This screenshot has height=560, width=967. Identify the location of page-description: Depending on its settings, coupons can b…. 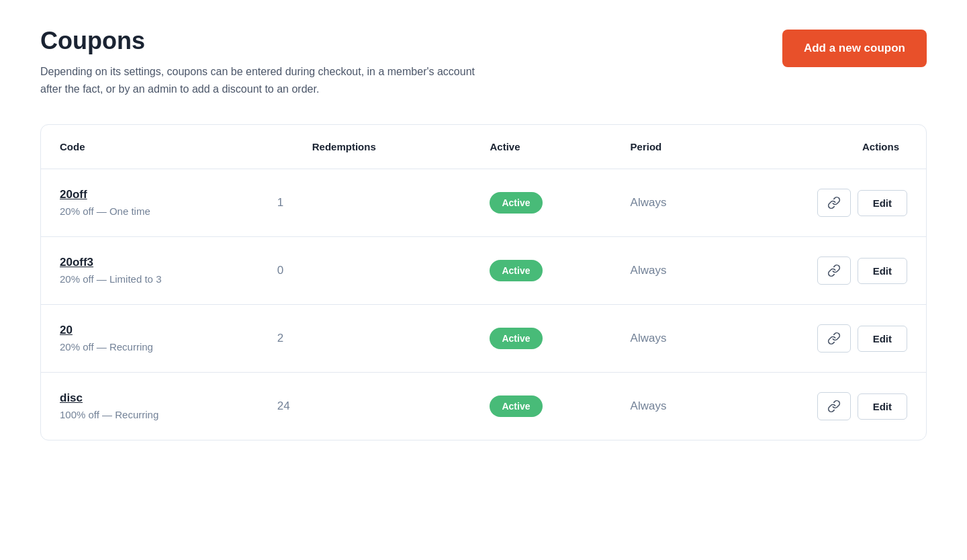
(269, 81).